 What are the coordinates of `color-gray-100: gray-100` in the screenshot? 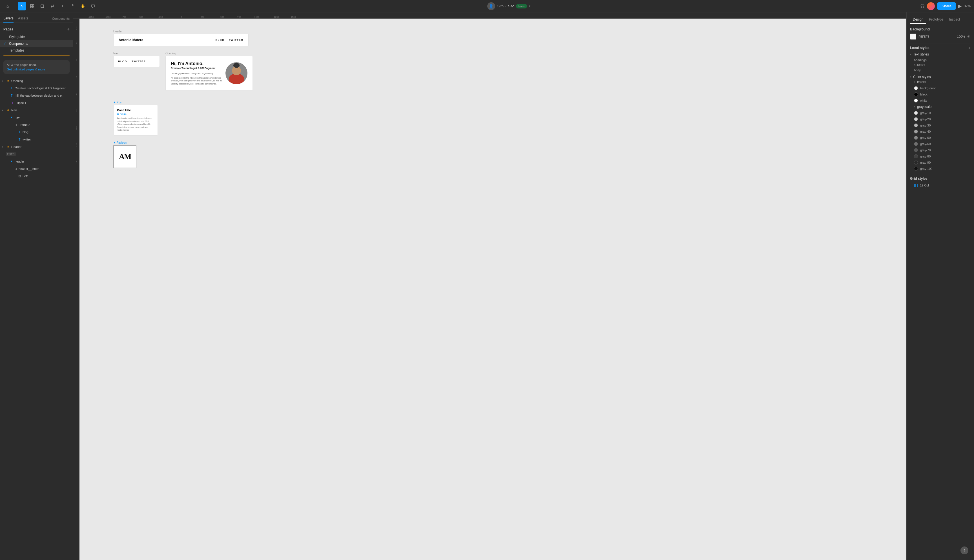 It's located at (940, 169).